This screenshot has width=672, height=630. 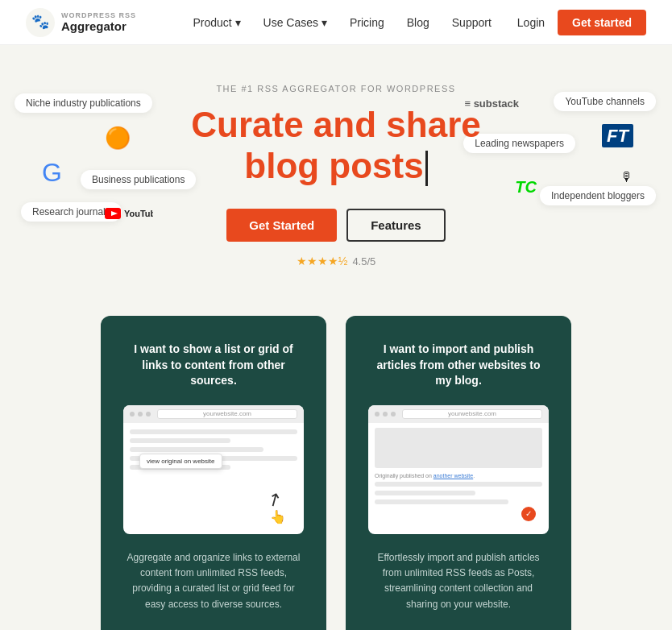 I want to click on card-import-mockup: yourwebsite.com Originally published on …, so click(x=458, y=470).